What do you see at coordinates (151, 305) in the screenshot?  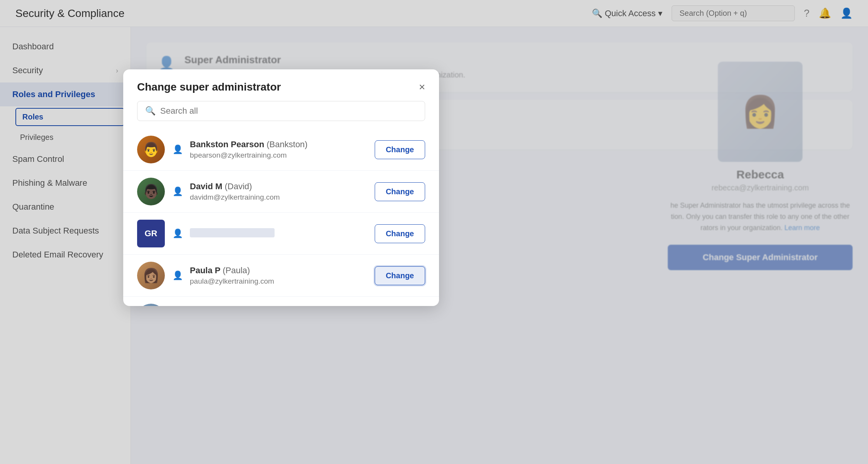 I see `user5-avatar: 🧑` at bounding box center [151, 305].